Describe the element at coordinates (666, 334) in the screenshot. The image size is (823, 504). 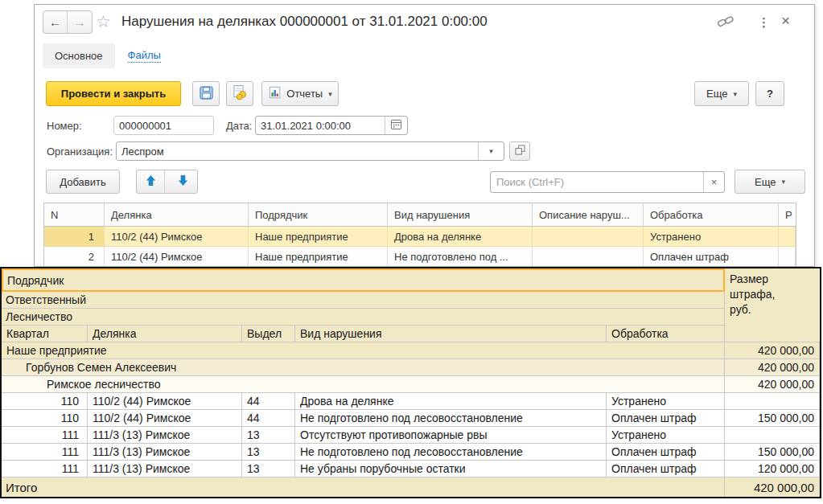
I see `report-col-processing: Обработка` at that location.